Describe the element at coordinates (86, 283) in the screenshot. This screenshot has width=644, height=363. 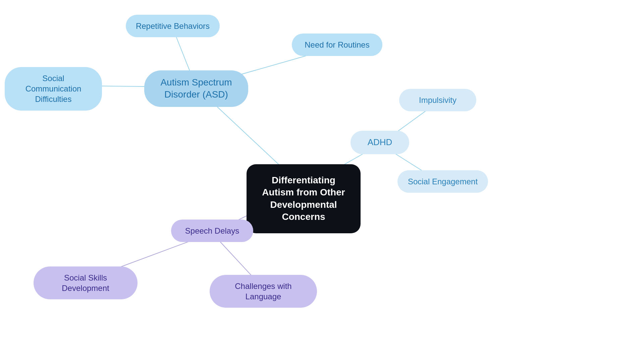
I see `social-skills-node: Social Skills Development` at that location.